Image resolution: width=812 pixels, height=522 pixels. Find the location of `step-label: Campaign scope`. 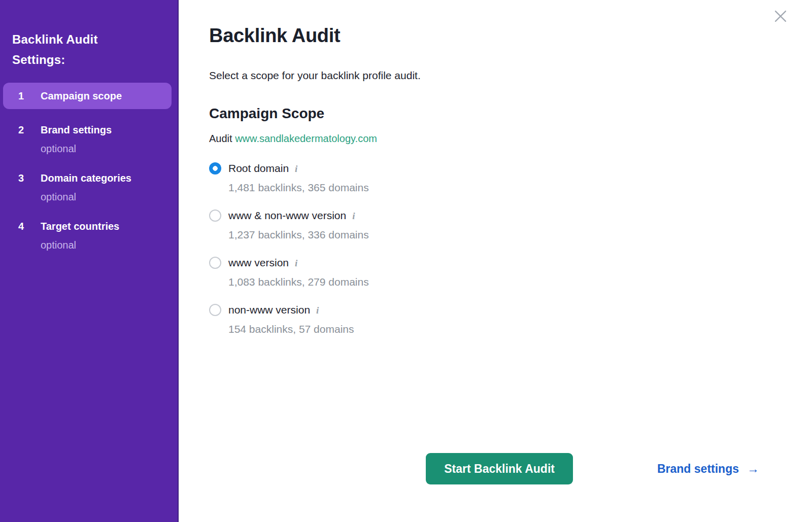

step-label: Campaign scope is located at coordinates (81, 96).